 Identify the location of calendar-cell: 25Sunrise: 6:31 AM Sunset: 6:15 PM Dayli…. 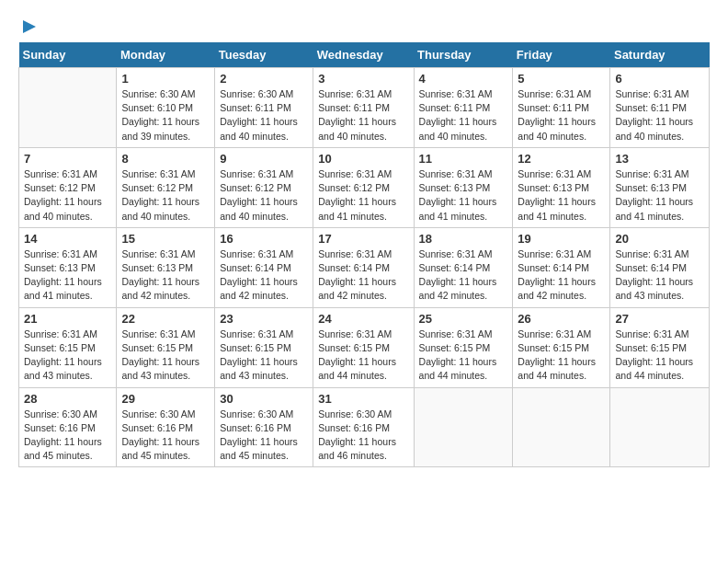
(463, 348).